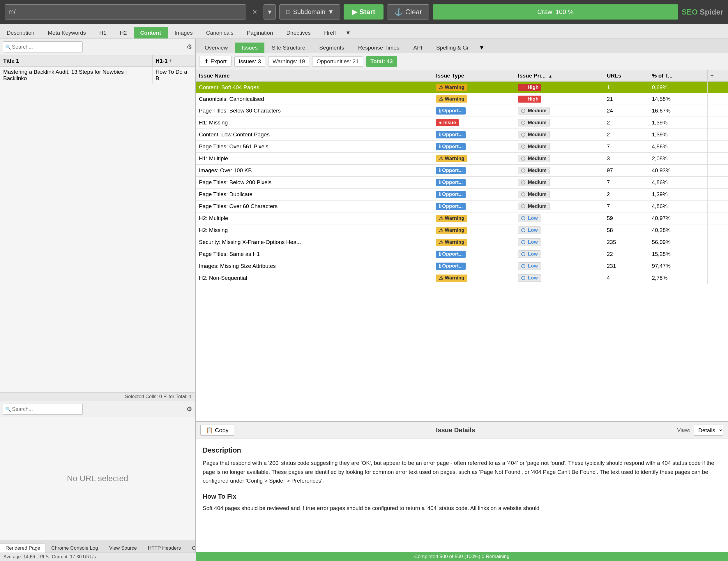 Image resolution: width=728 pixels, height=561 pixels. What do you see at coordinates (462, 183) in the screenshot?
I see `table-row: Page Titles: Below 200 Pixels ℹ Opport..…` at bounding box center [462, 183].